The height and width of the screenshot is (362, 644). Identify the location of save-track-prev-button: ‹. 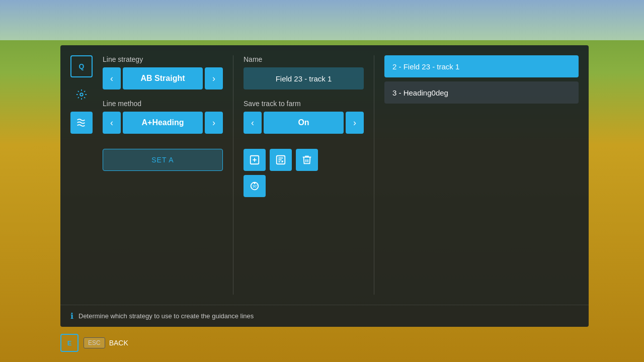
(253, 123).